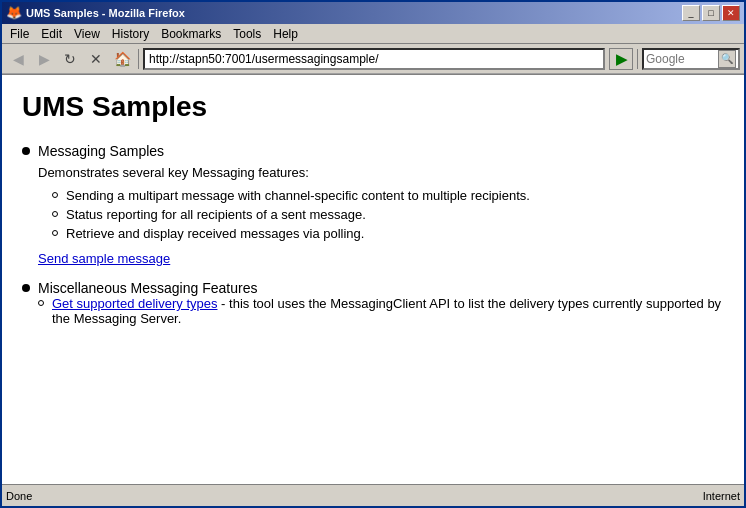 This screenshot has height=508, width=746. I want to click on misc-link-text: Get supported delivery types - this tool…, so click(388, 311).